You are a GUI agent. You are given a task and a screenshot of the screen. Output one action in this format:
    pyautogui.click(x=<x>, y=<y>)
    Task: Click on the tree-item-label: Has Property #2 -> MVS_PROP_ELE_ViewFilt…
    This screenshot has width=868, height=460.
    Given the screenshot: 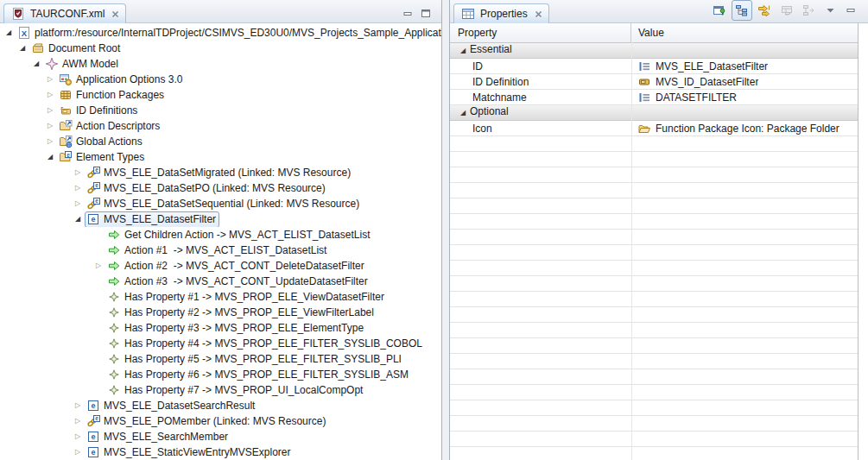 What is the action you would take?
    pyautogui.click(x=248, y=312)
    